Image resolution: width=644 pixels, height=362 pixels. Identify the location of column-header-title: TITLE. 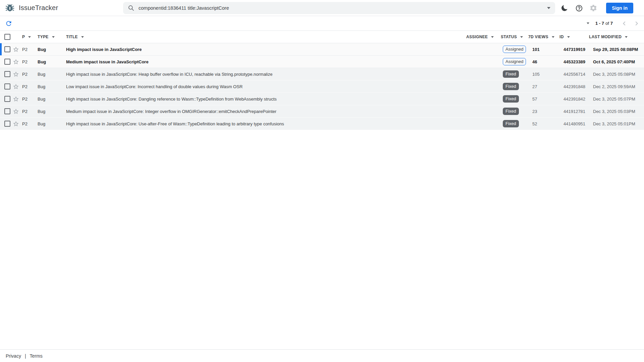
(266, 37).